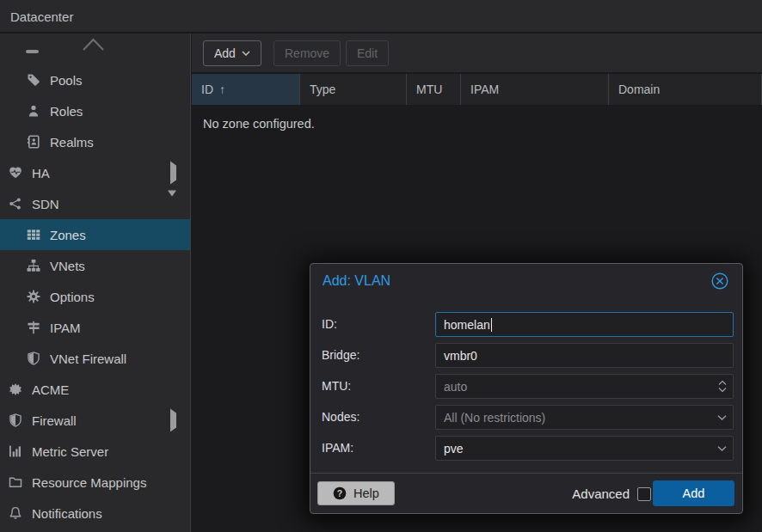 The image size is (762, 532). Describe the element at coordinates (172, 205) in the screenshot. I see `collapse-down-icon` at that location.